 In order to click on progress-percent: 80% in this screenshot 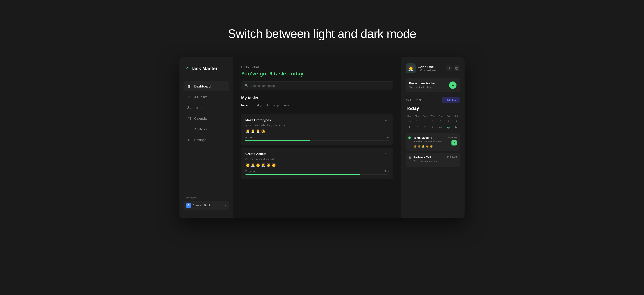, I will do `click(386, 171)`.